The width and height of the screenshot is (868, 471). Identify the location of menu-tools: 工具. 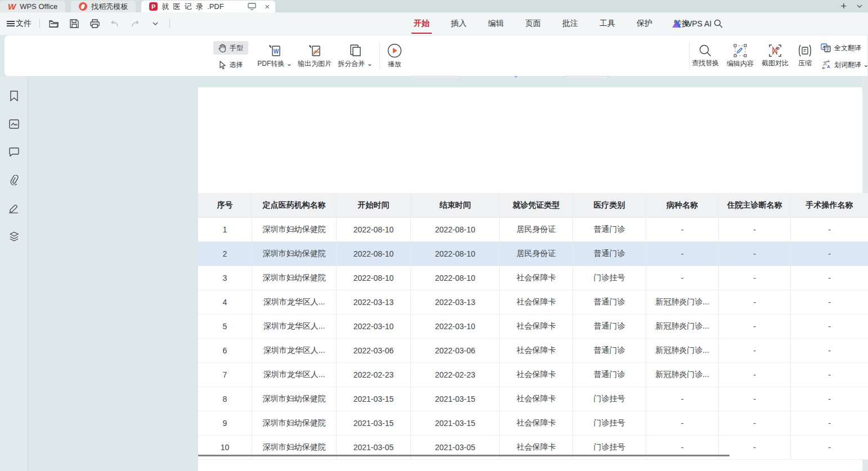
(607, 24).